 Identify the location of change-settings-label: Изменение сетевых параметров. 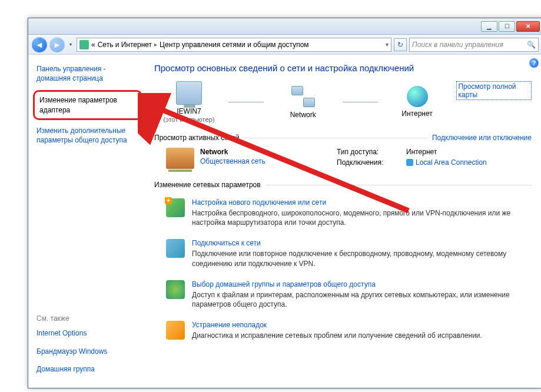
(207, 185).